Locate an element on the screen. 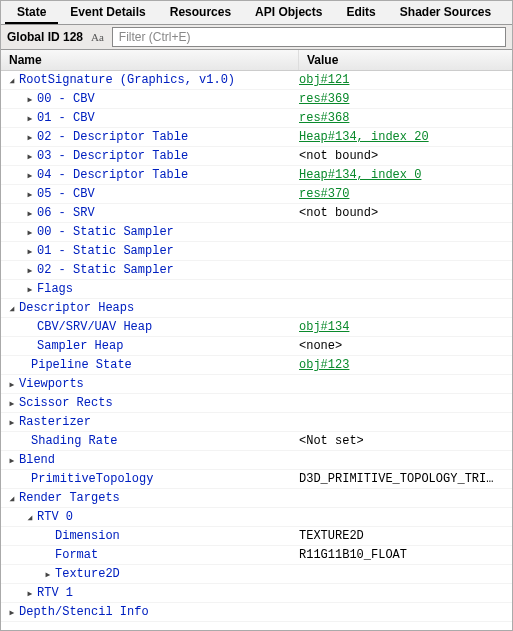 This screenshot has height=631, width=513. tree-row-name: ▶04 - Descriptor Table is located at coordinates (150, 175).